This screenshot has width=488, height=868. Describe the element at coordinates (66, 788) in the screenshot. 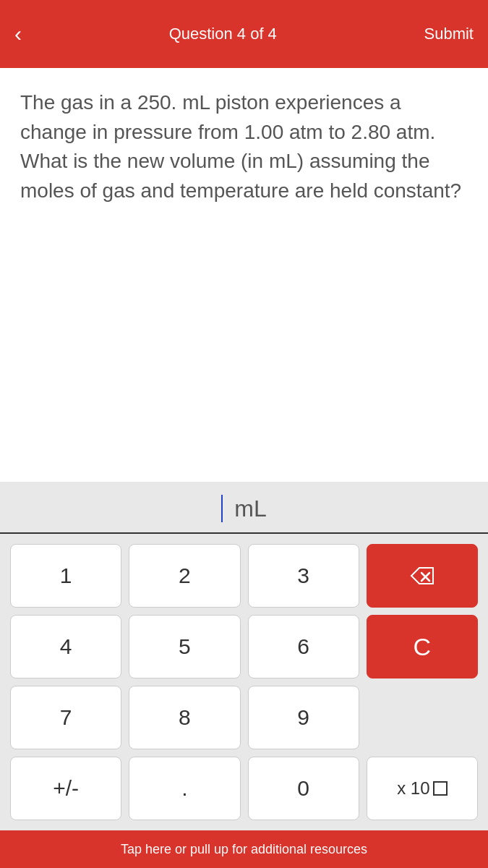

I see `key-sign: +/-` at that location.